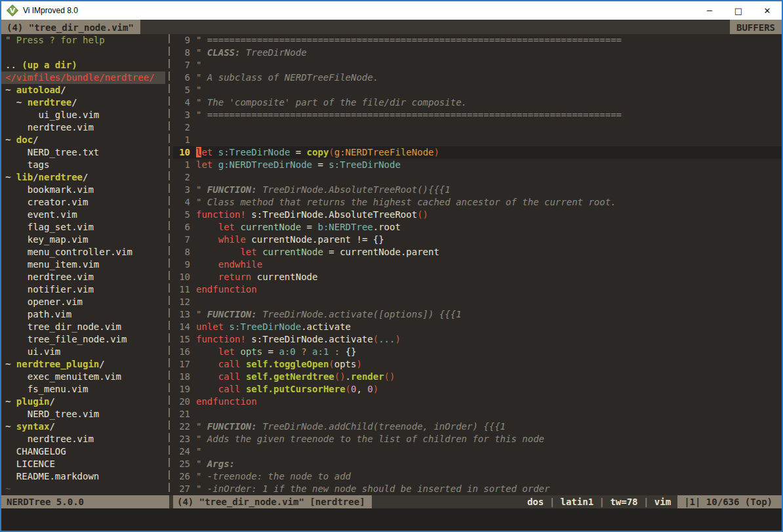  I want to click on tree-item: ~ syntax/, so click(83, 426).